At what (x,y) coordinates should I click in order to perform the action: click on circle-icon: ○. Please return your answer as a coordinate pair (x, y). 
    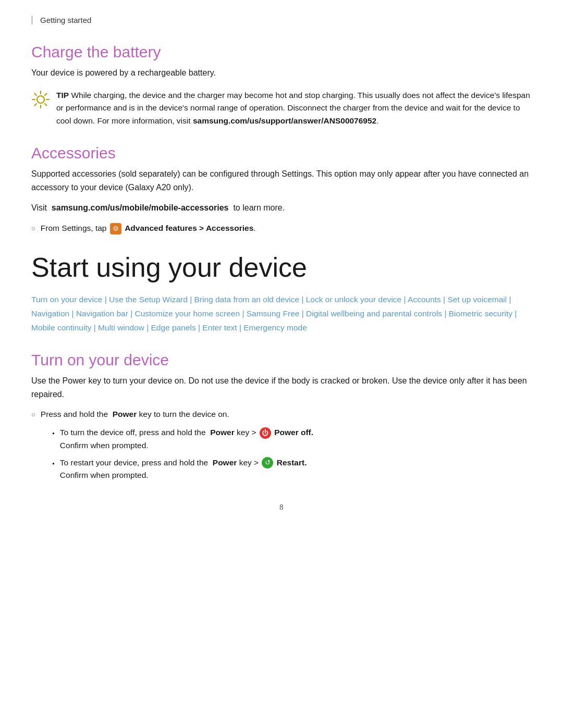
    Looking at the image, I should click on (33, 229).